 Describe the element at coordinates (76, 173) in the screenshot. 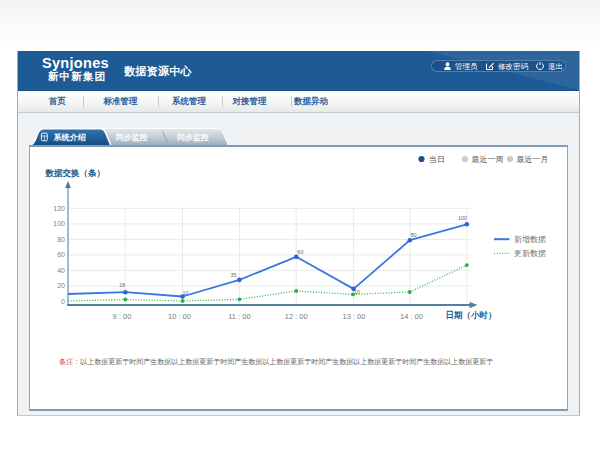

I see `svg-text: 数据交换（条）` at that location.